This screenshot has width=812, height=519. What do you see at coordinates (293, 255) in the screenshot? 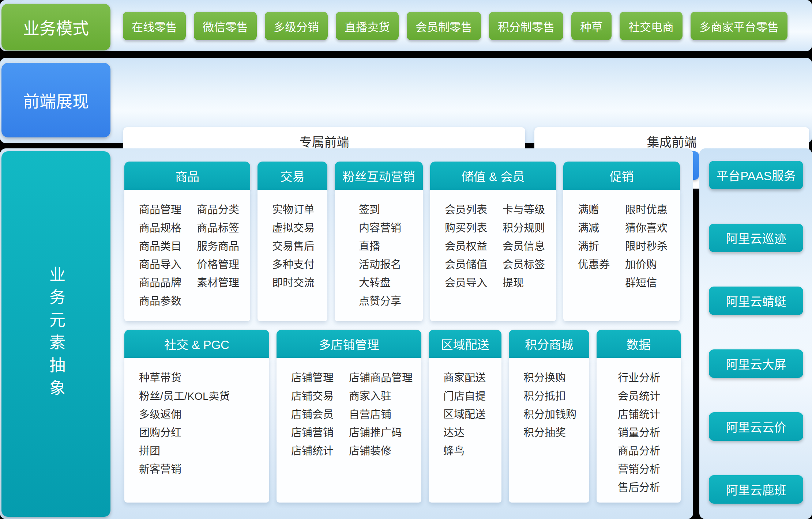
I see `card-body: 实物订单虚拟交易交易售后多种支付即时交流` at bounding box center [293, 255].